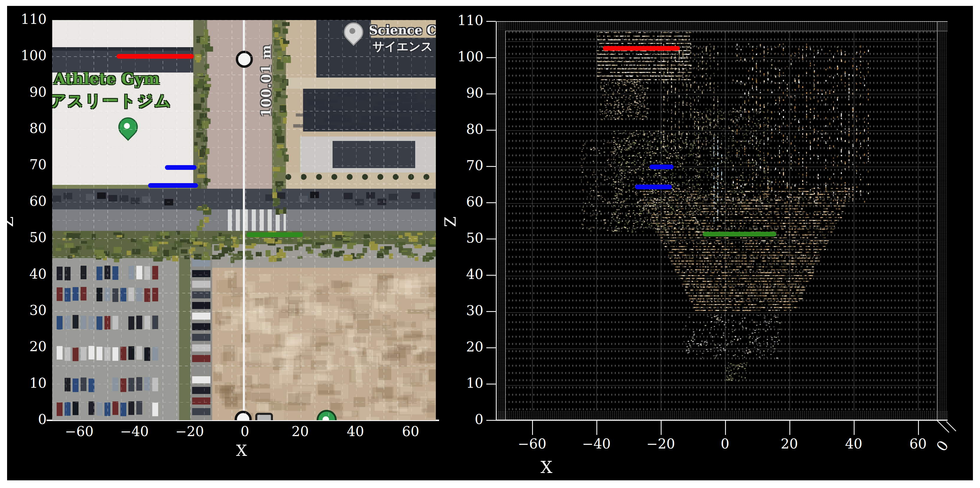  Describe the element at coordinates (127, 126) in the screenshot. I see `gym-map-pin-dot` at that location.